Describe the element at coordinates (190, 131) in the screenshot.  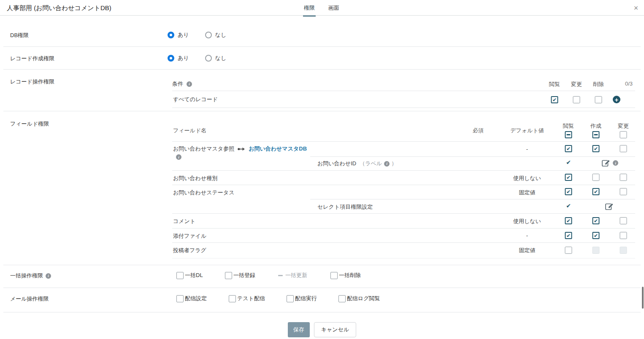
I see `col-field-name: フィールド名` at that location.